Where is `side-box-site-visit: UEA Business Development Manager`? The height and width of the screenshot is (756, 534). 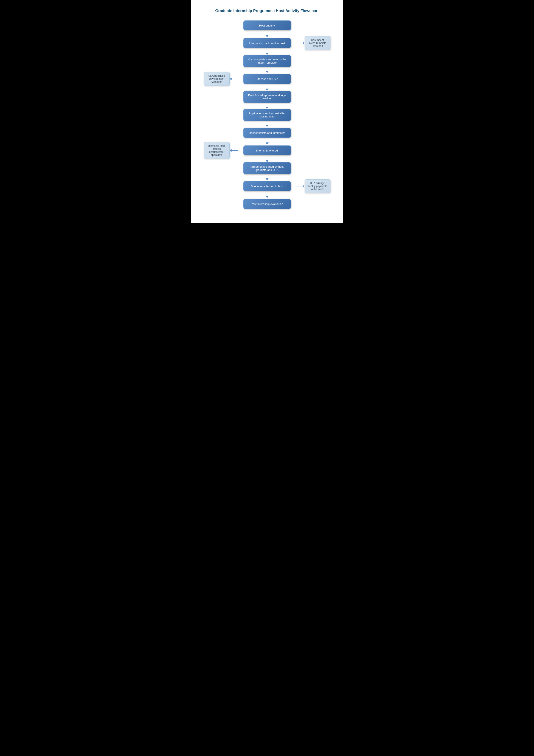
side-box-site-visit: UEA Business Development Manager is located at coordinates (216, 79).